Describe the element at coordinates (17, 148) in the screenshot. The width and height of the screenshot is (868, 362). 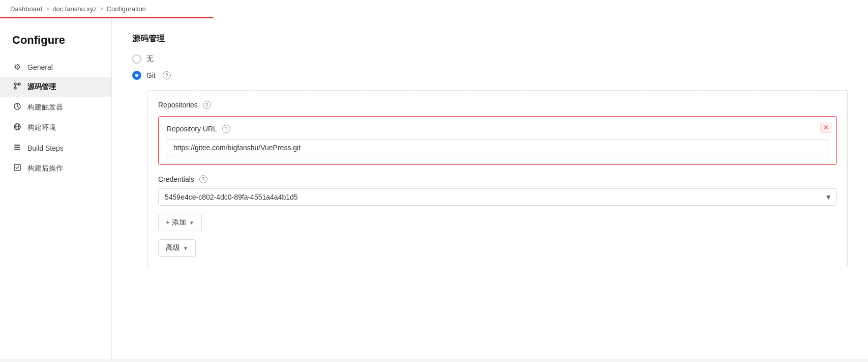
I see `build-steps-icon` at that location.